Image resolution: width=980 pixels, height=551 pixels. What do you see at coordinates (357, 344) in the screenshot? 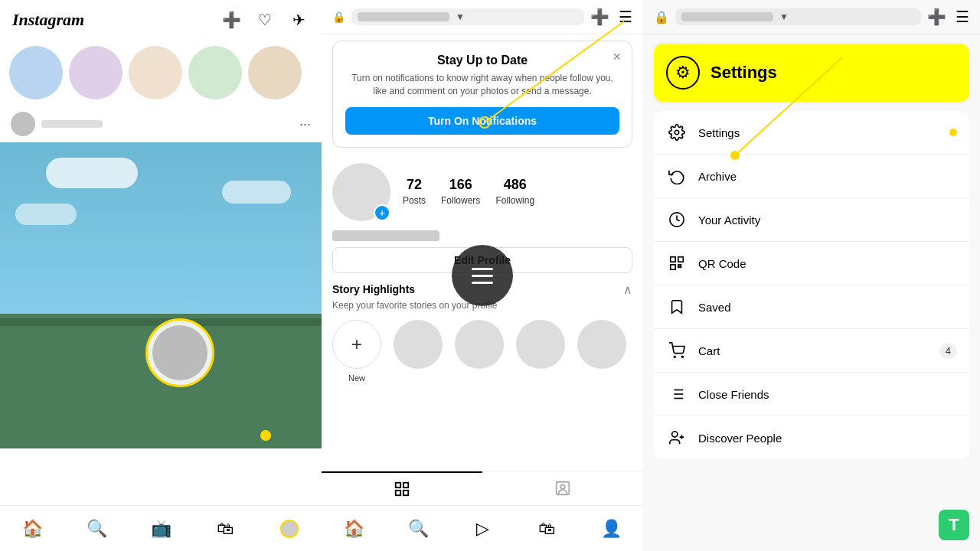
I see `new-highlight-btn: +` at bounding box center [357, 344].